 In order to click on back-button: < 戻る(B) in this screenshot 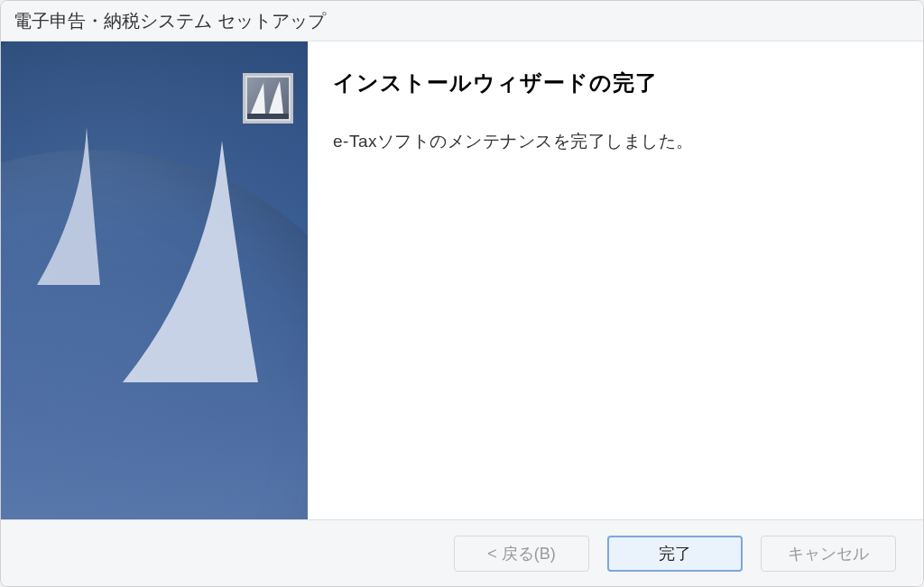, I will do `click(522, 554)`.